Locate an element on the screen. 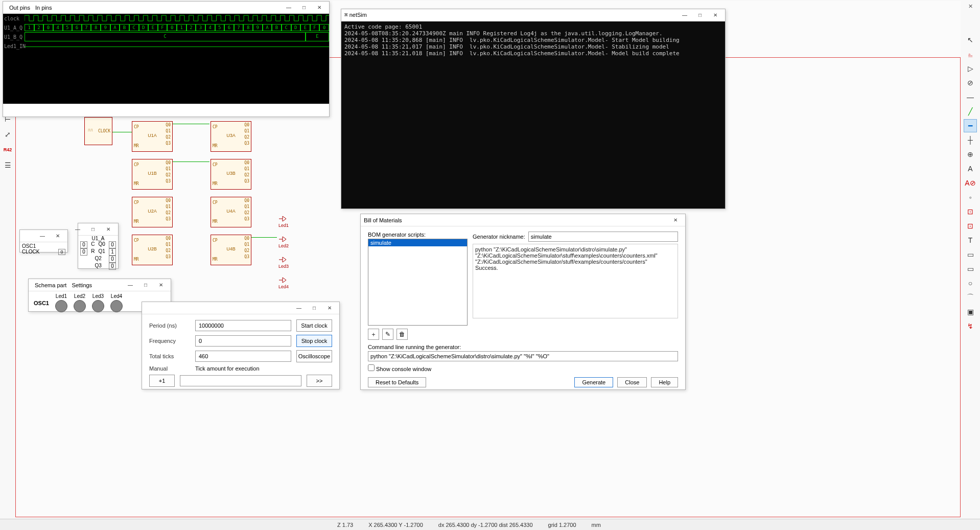 The height and width of the screenshot is (530, 980). run-ticks-button: >> is located at coordinates (319, 381).